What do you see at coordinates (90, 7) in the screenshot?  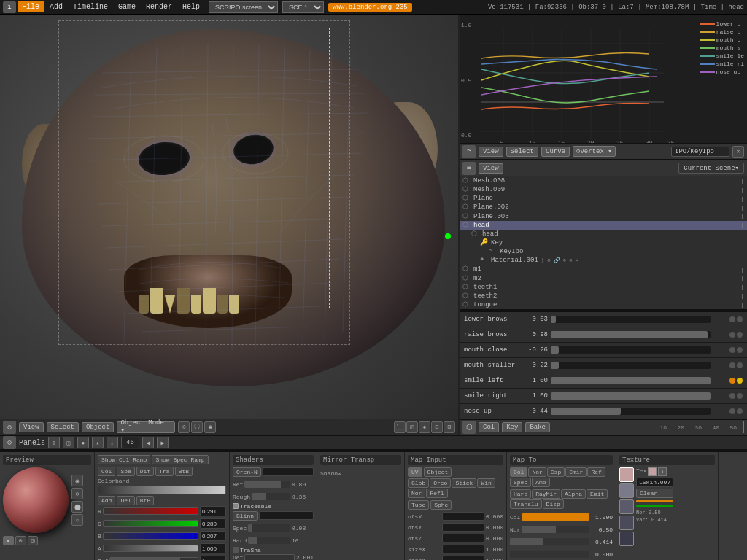 I see `menu-timeline: Timeline` at bounding box center [90, 7].